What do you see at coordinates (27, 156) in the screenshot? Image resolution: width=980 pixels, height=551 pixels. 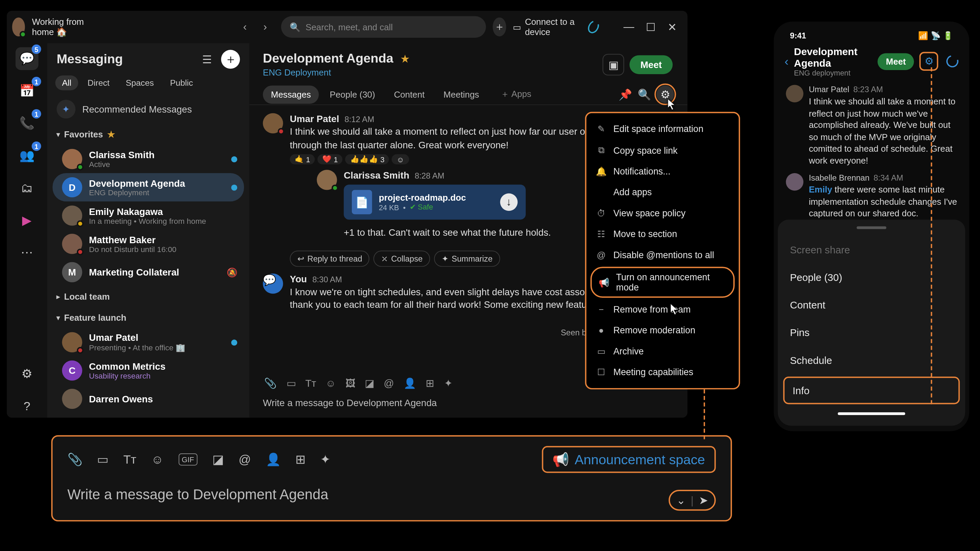 I see `rail-teams: 👥 1` at bounding box center [27, 156].